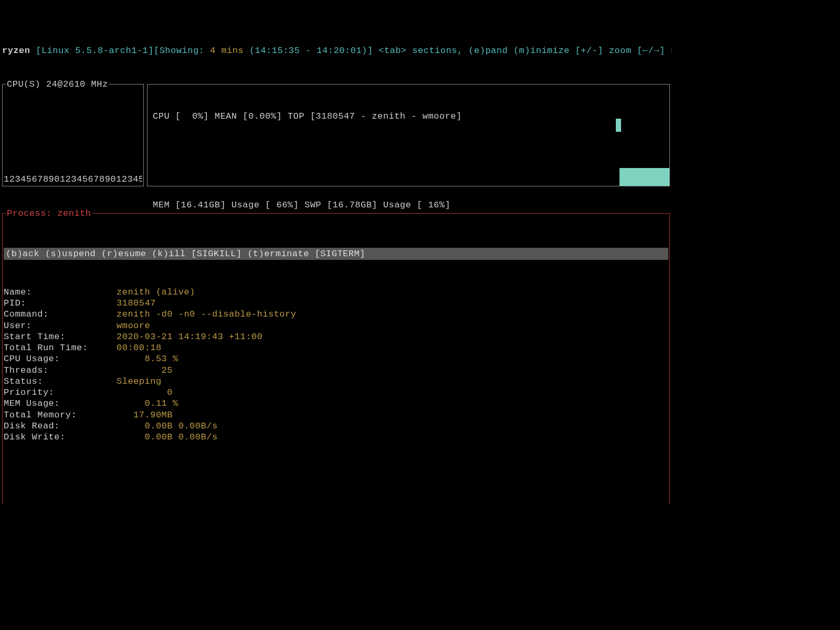 This screenshot has height=630, width=840. Describe the element at coordinates (58, 84) in the screenshot. I see `cpu-panel-title: CPU(S) 24@2610 MHz` at that location.